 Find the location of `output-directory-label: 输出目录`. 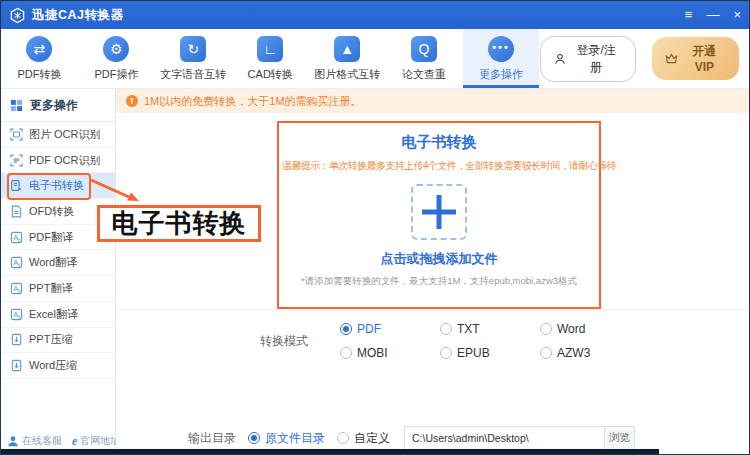

output-directory-label: 输出目录 is located at coordinates (212, 438).